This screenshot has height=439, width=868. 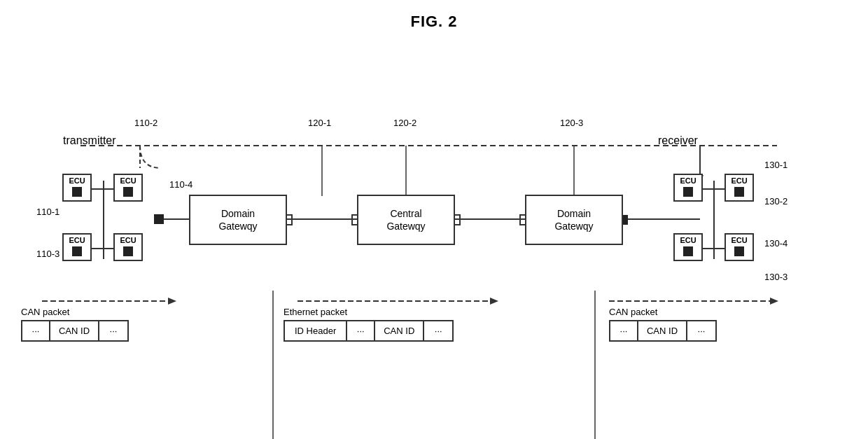 What do you see at coordinates (128, 188) in the screenshot?
I see `ecu-tr: ECU` at bounding box center [128, 188].